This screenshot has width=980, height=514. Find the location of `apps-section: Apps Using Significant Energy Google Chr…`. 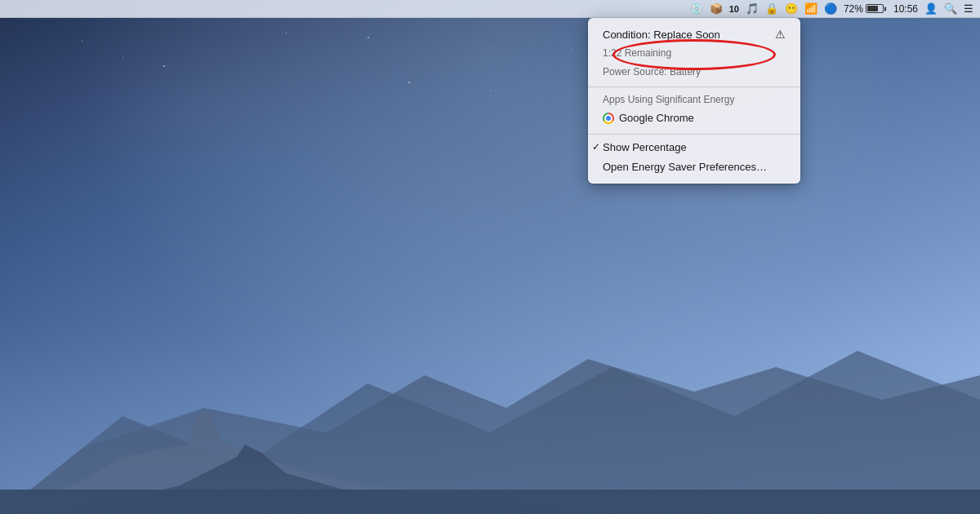

apps-section: Apps Using Significant Energy Google Chr… is located at coordinates (694, 109).